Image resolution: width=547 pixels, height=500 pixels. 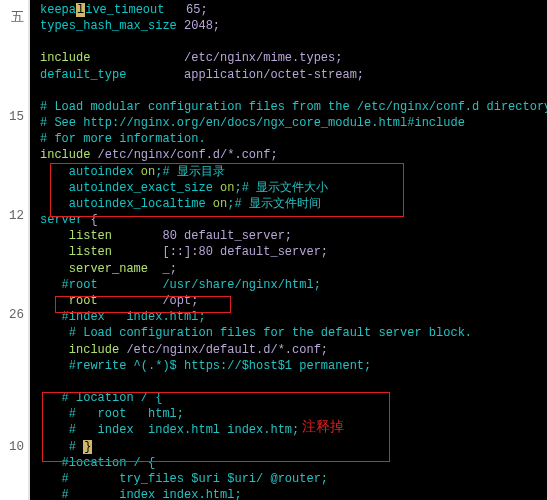 I want to click on code-line: # Load modular configuration files from …, so click(x=290, y=107).